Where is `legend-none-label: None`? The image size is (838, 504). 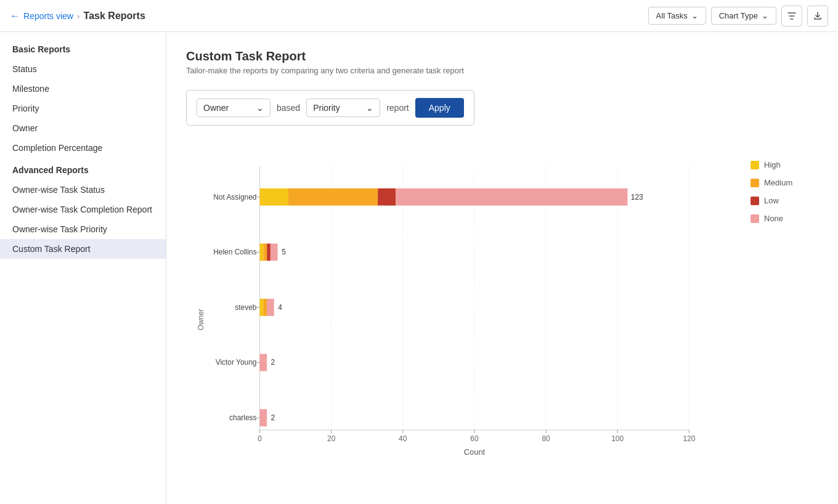
legend-none-label: None is located at coordinates (774, 218).